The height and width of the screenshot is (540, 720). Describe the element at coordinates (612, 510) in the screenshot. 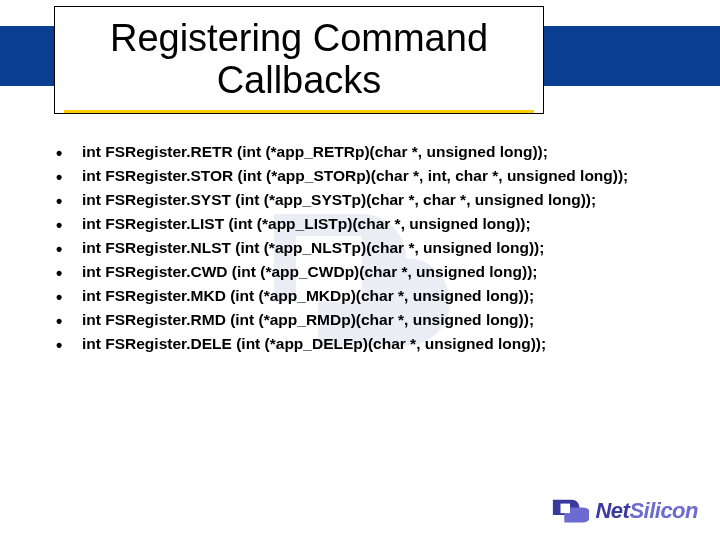

I see `logo-text-a: Net` at that location.